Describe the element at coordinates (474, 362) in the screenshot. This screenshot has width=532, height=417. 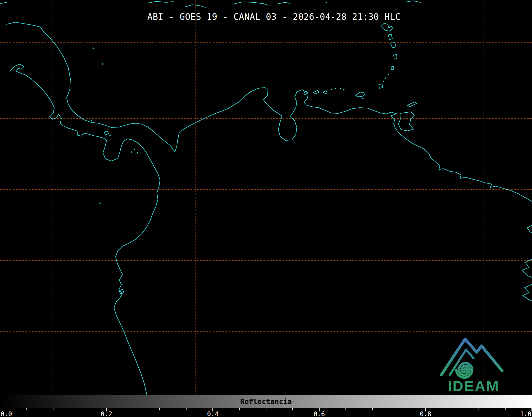
I see `ideam-logo-graphic: IDEAM` at that location.